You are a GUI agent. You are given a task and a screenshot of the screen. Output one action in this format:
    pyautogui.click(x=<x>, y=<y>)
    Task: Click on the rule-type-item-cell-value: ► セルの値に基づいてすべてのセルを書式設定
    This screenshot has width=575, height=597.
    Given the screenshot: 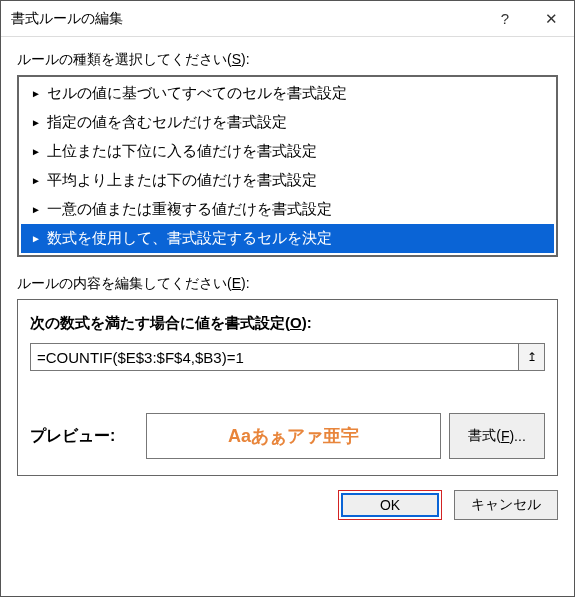 What is the action you would take?
    pyautogui.click(x=288, y=94)
    